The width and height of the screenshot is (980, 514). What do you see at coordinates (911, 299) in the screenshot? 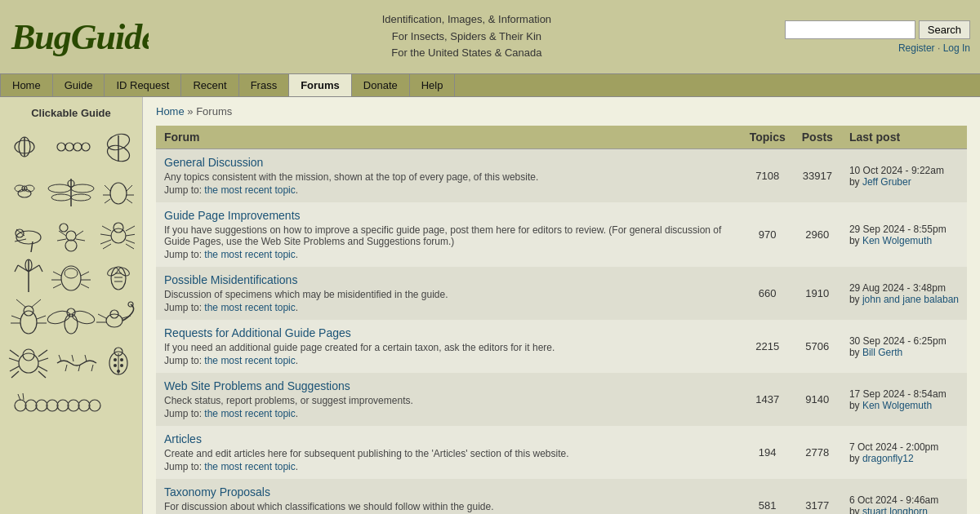
I see `forum-lastpost-author: john and jane balaban` at bounding box center [911, 299].